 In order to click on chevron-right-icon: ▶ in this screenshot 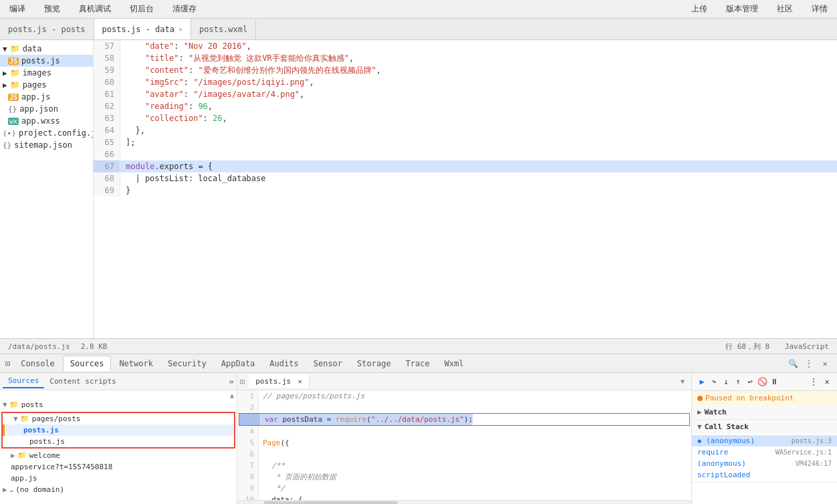, I will do `click(13, 456)`.